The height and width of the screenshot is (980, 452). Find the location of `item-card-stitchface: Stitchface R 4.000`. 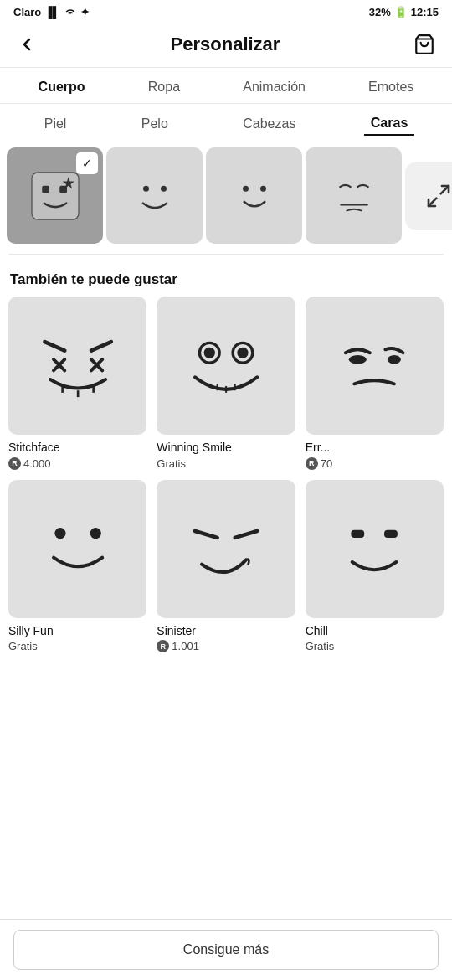

item-card-stitchface: Stitchface R 4.000 is located at coordinates (77, 384).